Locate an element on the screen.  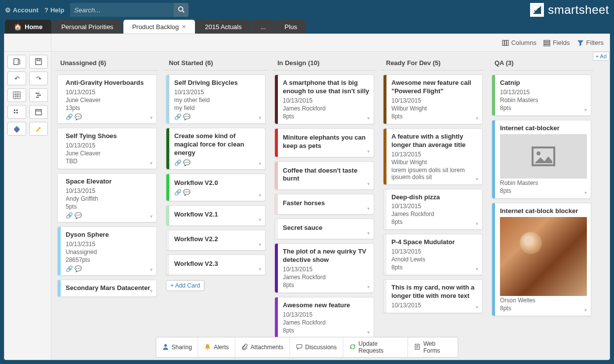
card: Dyson Sphere10/13/2315Unassigned28657pts… is located at coordinates (107, 251).